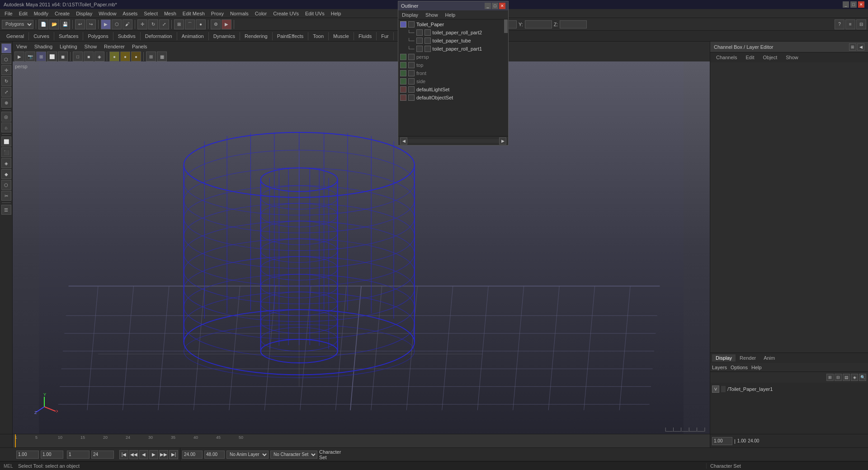  What do you see at coordinates (248, 455) in the screenshot?
I see `anim-layer-select: No Anim Layer` at bounding box center [248, 455].